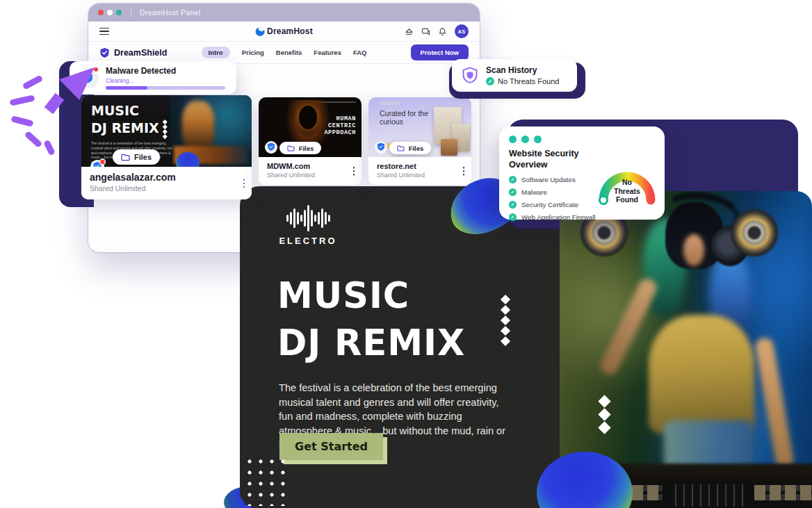  Describe the element at coordinates (167, 147) in the screenshot. I see `site-card-angelasalazar: MUSIC DJ REMIX The festival is a celebra…` at that location.